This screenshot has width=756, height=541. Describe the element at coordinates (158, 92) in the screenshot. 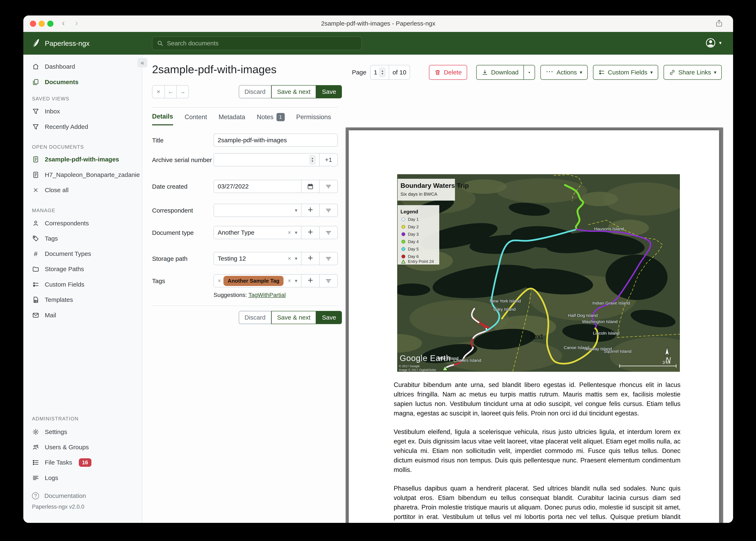

I see `close-document-button: ×` at that location.